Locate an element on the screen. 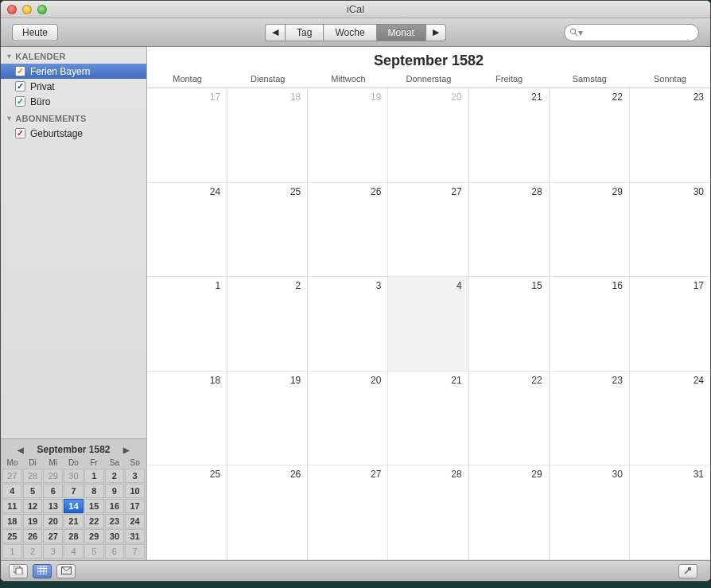 This screenshot has width=711, height=588. next-button: ▶ is located at coordinates (436, 33).